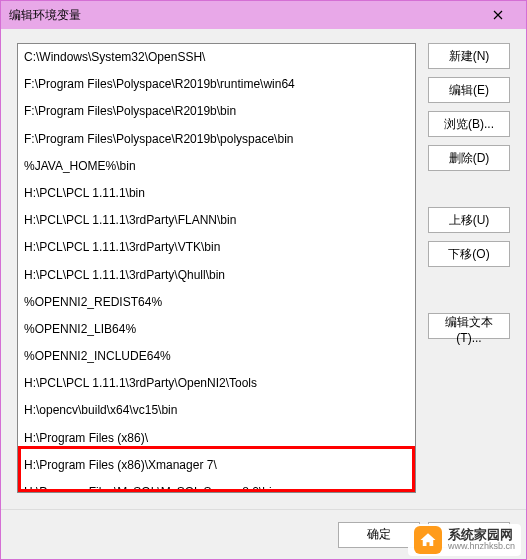 The image size is (527, 560). Describe the element at coordinates (498, 15) in the screenshot. I see `close-icon` at that location.